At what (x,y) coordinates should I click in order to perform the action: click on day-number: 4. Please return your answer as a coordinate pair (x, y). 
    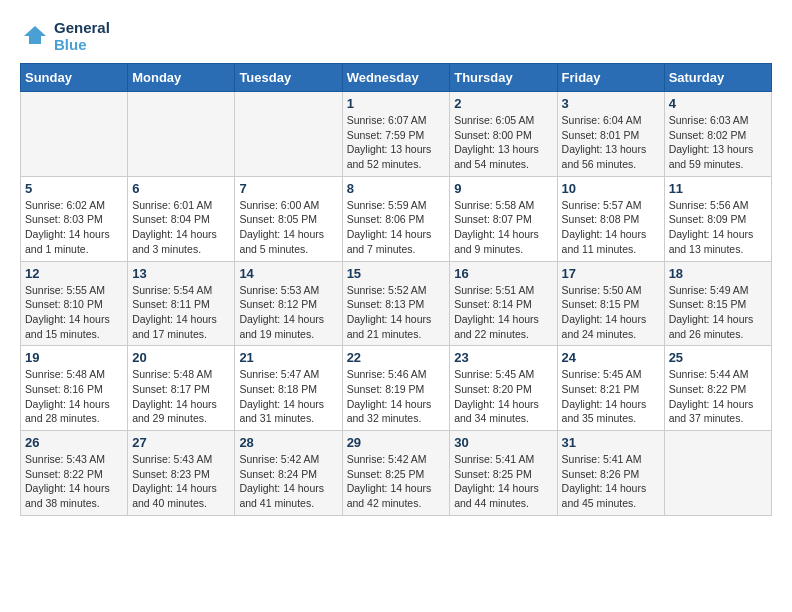
    Looking at the image, I should click on (718, 104).